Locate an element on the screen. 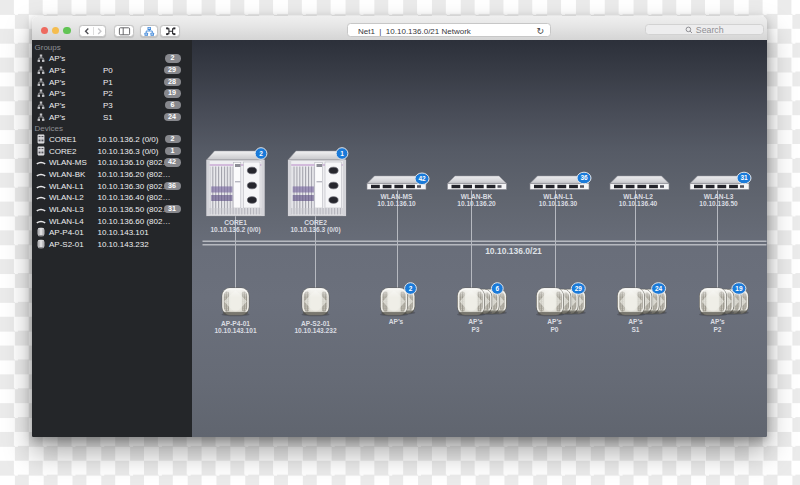 This screenshot has width=800, height=485. svg-text: S1 is located at coordinates (635, 330).